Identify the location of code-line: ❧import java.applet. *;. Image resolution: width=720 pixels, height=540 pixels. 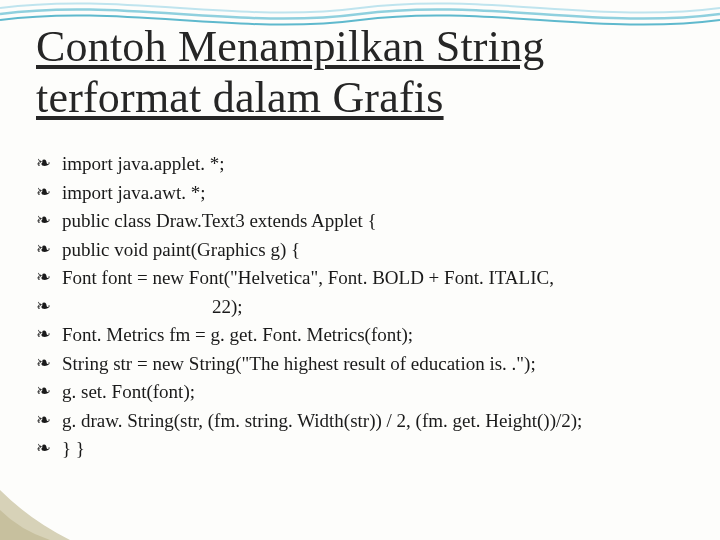
(363, 164).